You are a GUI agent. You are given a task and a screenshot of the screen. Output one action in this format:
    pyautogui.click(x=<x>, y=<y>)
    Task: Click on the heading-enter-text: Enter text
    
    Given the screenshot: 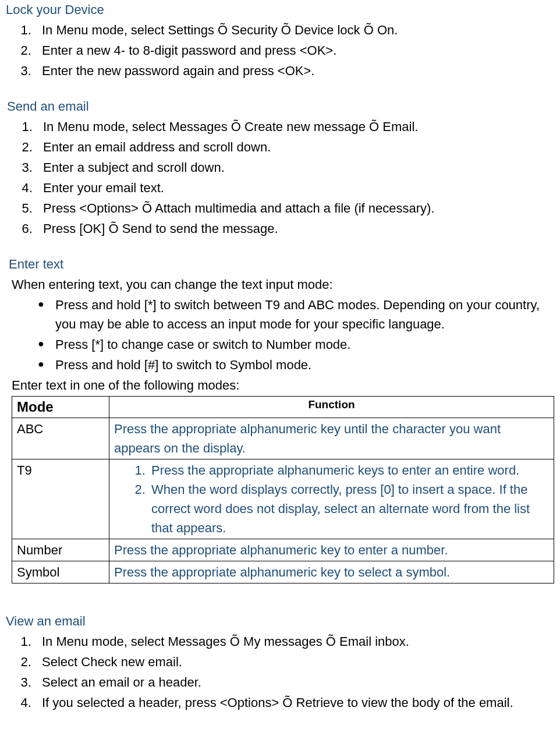 What is the action you would take?
    pyautogui.click(x=282, y=264)
    